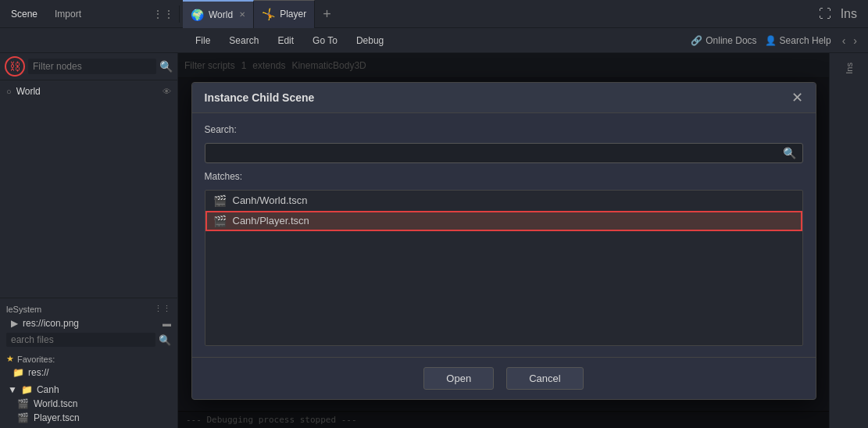 This screenshot has height=428, width=868. I want to click on folder-icon-canh: 📁, so click(27, 390).